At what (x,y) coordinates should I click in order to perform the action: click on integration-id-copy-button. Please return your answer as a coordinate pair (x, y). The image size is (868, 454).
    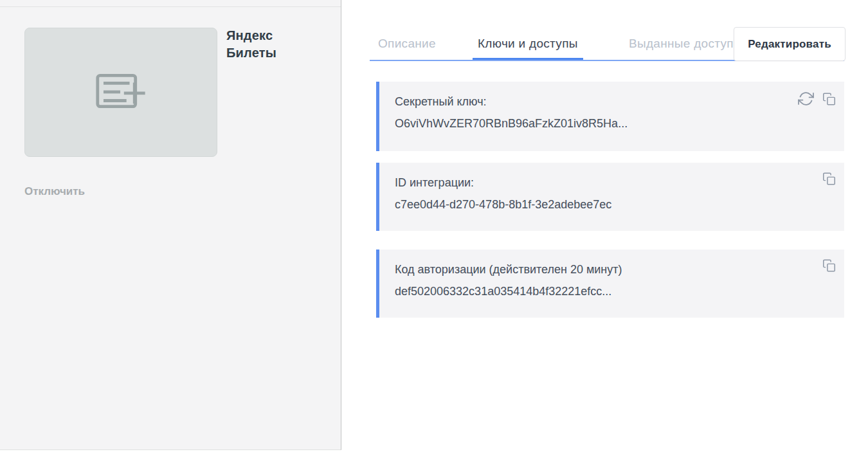
    Looking at the image, I should click on (829, 179).